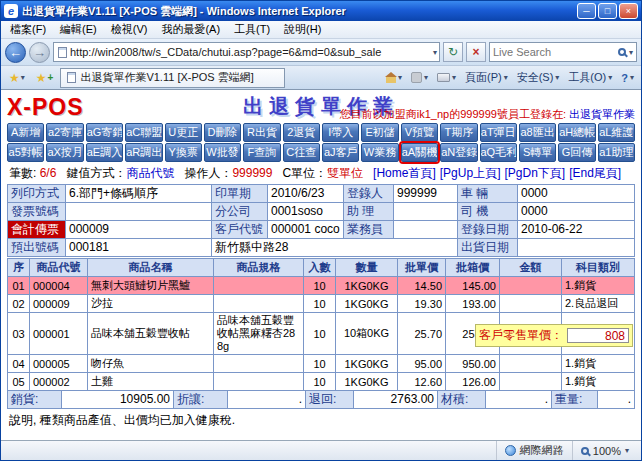  I want to click on close-button: ×, so click(628, 11).